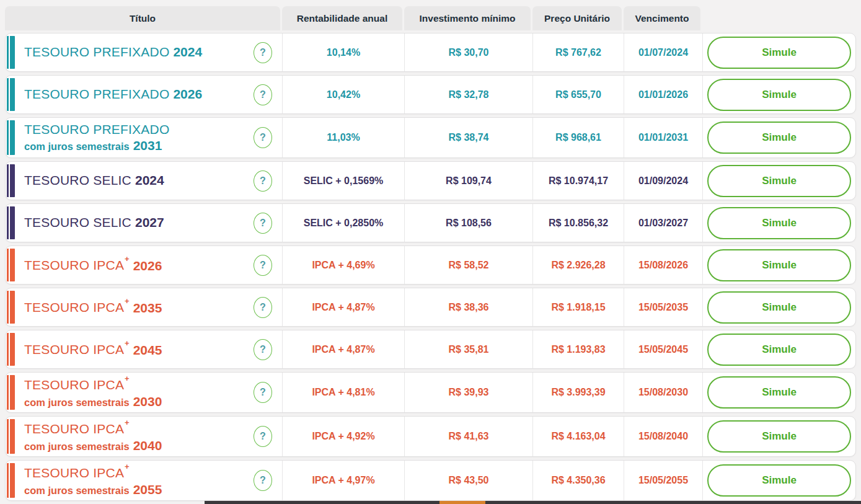  What do you see at coordinates (148, 490) in the screenshot?
I see `bond-year: 2055` at bounding box center [148, 490].